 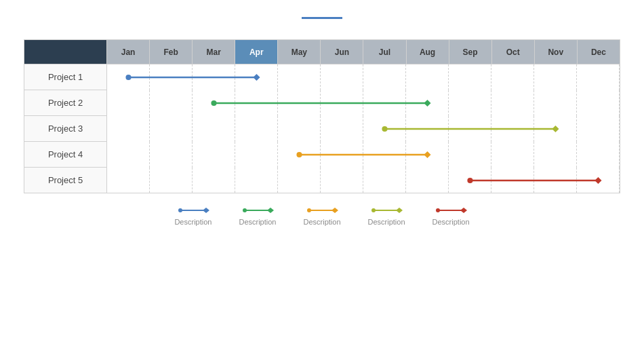 What do you see at coordinates (323, 103) in the screenshot?
I see `gantt-row: Project 2` at bounding box center [323, 103].